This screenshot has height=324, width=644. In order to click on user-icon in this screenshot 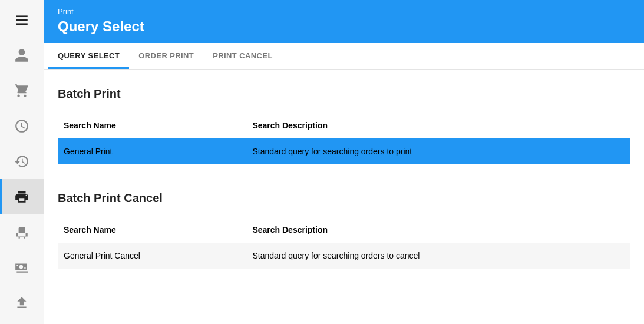, I will do `click(22, 55)`.